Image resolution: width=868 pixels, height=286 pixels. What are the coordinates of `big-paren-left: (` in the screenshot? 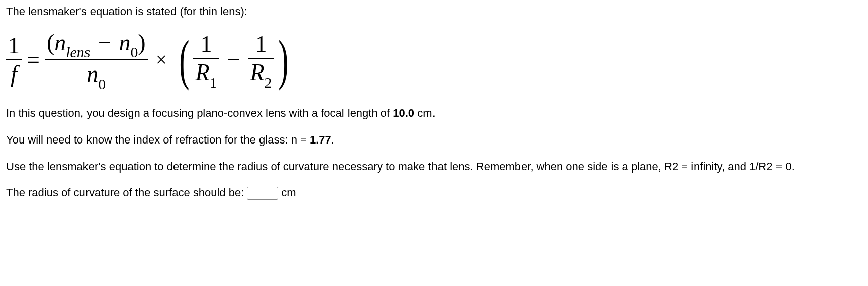 It's located at (184, 60).